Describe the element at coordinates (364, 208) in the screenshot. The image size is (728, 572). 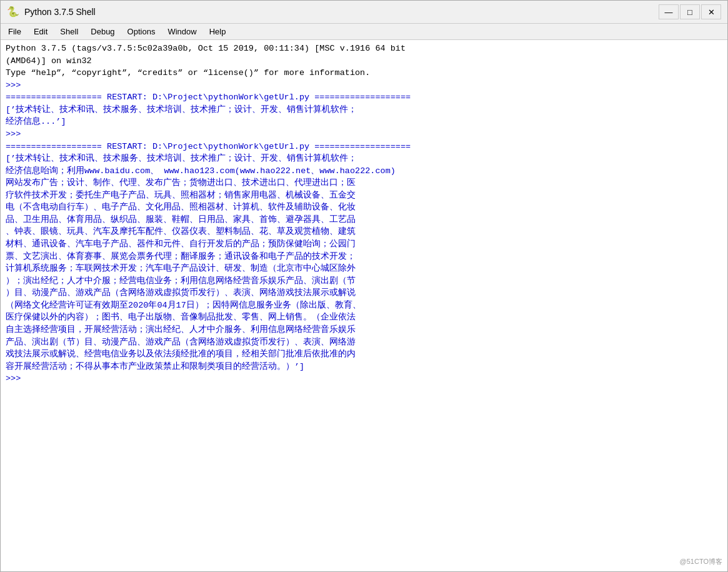
I see `shell-line: 电（不含电动自行车）、电子产品、文化用品、照相器材、计算机、软件及辅助设备、化妆` at that location.